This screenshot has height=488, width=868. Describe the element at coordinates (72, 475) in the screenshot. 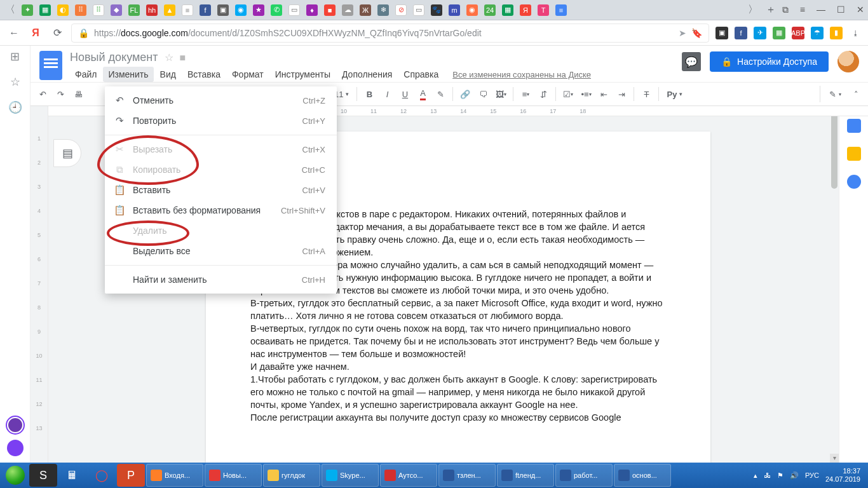

I see `pinned-calc: 🖩` at that location.